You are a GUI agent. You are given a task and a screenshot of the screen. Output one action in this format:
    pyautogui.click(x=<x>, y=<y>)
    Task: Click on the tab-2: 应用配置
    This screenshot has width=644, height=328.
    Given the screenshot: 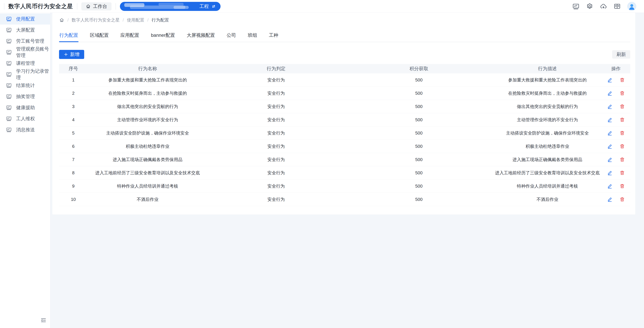 What is the action you would take?
    pyautogui.click(x=130, y=36)
    